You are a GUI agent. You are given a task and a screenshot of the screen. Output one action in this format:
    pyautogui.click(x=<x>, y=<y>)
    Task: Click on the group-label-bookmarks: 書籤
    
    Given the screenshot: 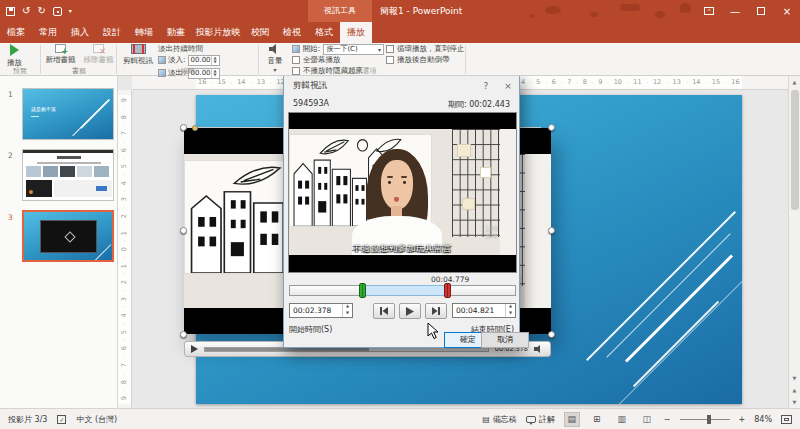 What is the action you would take?
    pyautogui.click(x=79, y=71)
    